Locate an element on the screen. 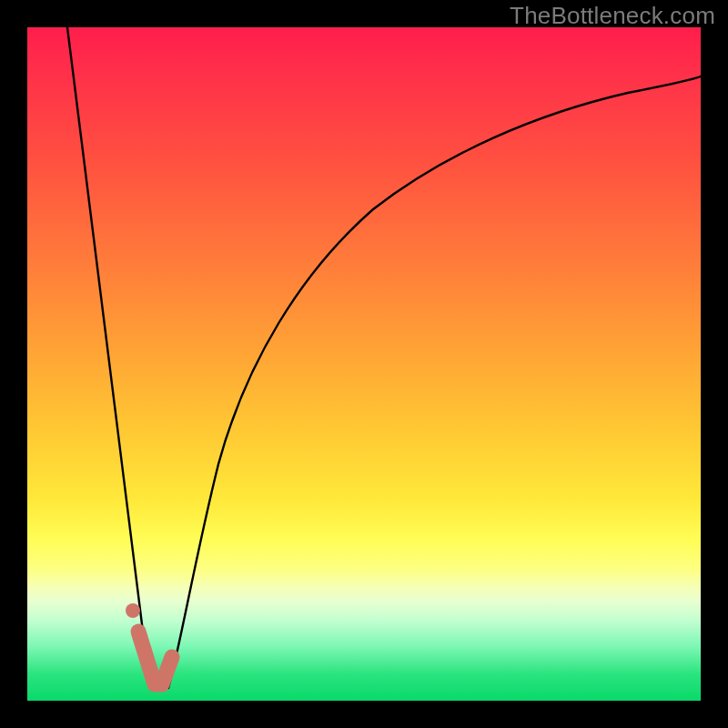 This screenshot has width=728, height=728. marker-dot is located at coordinates (133, 611).